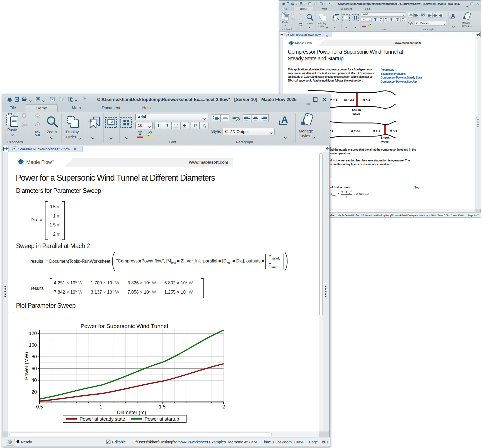  What do you see at coordinates (34, 380) in the screenshot?
I see `svg-text: 40` at bounding box center [34, 380].